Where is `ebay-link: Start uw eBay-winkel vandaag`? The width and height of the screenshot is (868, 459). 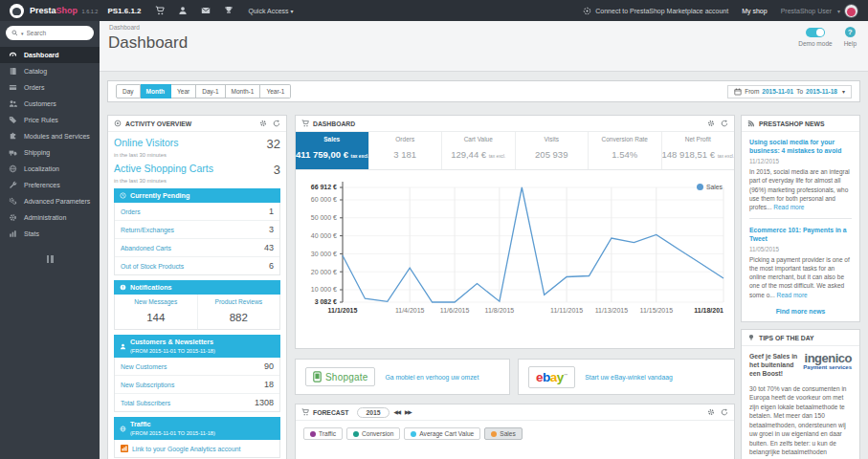
ebay-link: Start uw eBay-winkel vandaag is located at coordinates (628, 377).